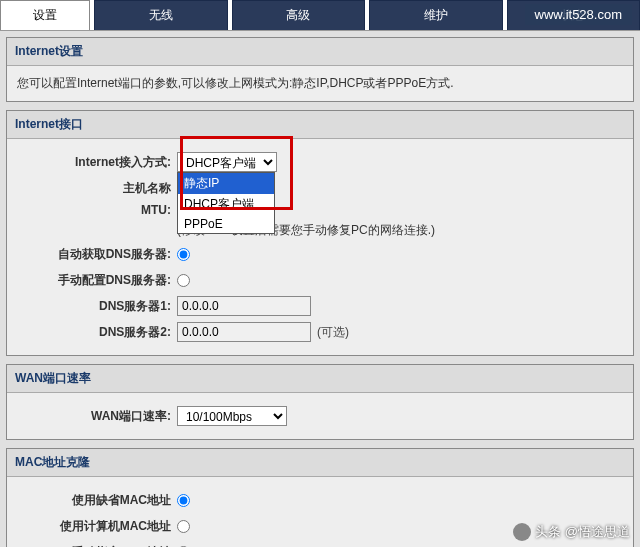 Image resolution: width=640 pixels, height=547 pixels. What do you see at coordinates (572, 532) in the screenshot?
I see `footer-watermark: 头条 @悟途思道` at bounding box center [572, 532].